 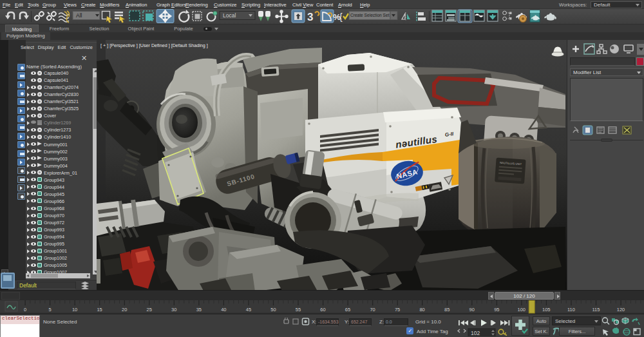 What do you see at coordinates (155, 45) in the screenshot?
I see `svg-text:[ + ] [Perspective ] [User Def: [ + ] [Perspective ] [User Defined ] [De…` at bounding box center [155, 45].